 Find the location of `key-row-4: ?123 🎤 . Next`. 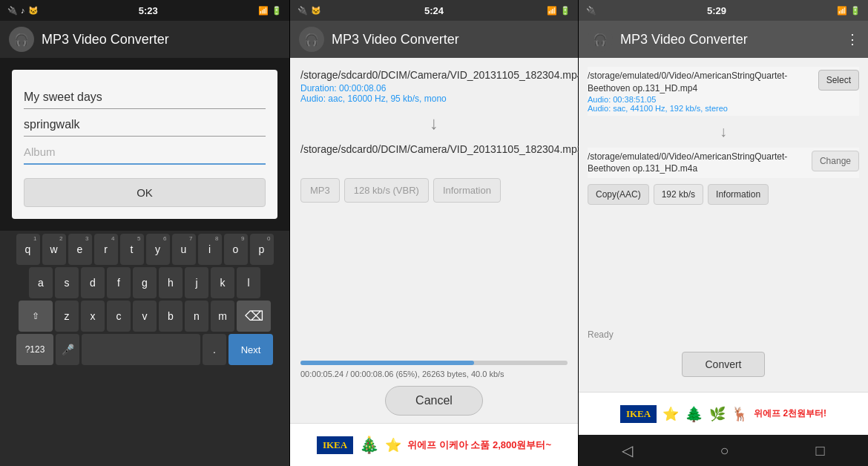

key-row-4: ?123 🎤 . Next is located at coordinates (145, 350).